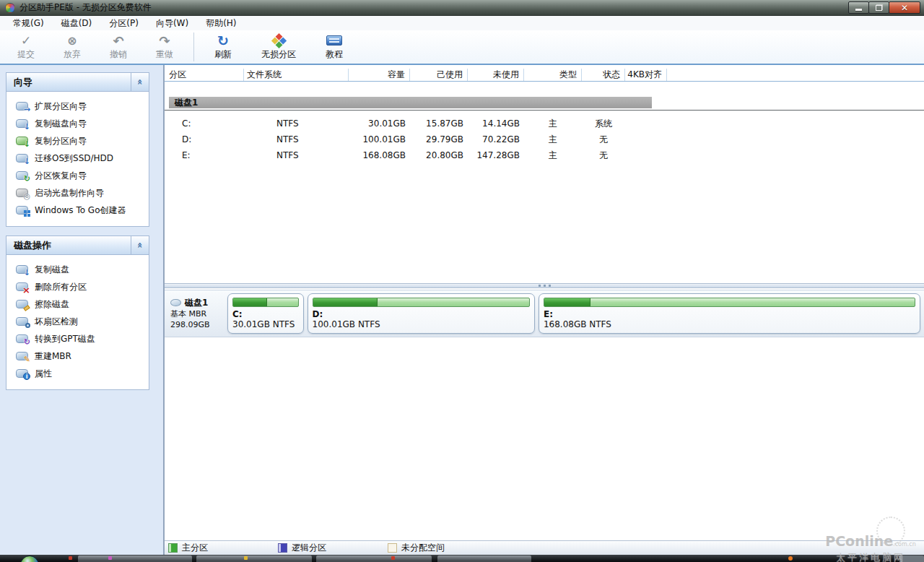 The image size is (924, 562). I want to click on menu-disk: 磁盘(D), so click(77, 23).